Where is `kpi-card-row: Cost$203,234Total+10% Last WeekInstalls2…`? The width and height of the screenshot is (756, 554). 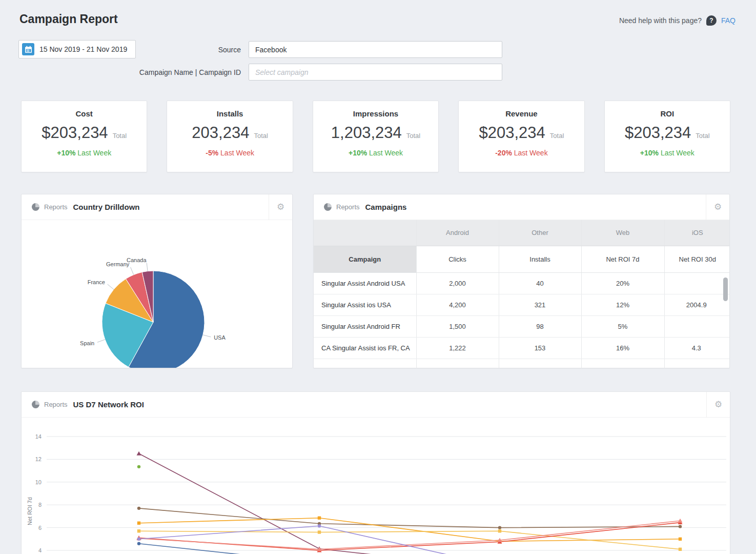 kpi-card-row: Cost$203,234Total+10% Last WeekInstalls2… is located at coordinates (376, 136).